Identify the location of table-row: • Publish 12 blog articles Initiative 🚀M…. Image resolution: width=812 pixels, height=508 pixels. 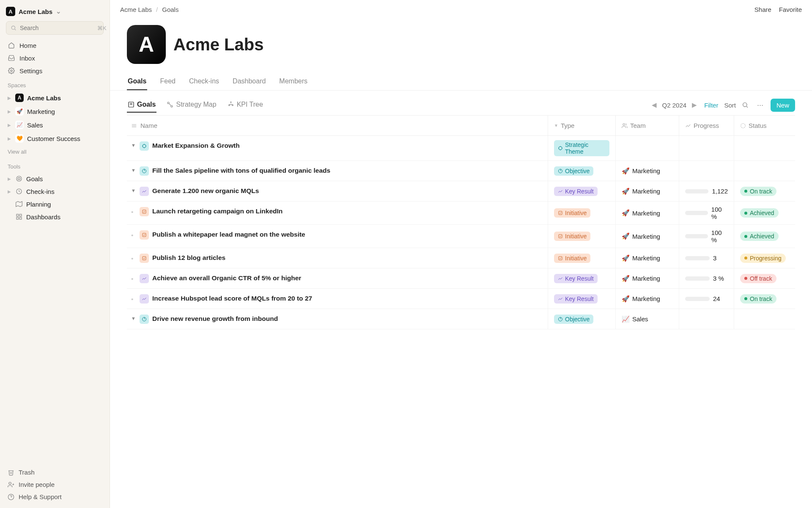
(461, 258).